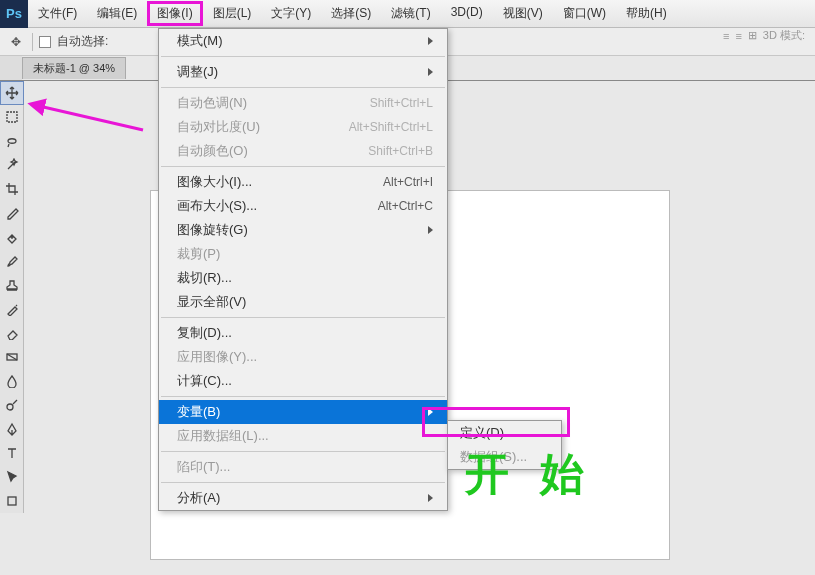 Image resolution: width=815 pixels, height=575 pixels. Describe the element at coordinates (764, 36) in the screenshot. I see `options-right: ≡ ≡ ⊞ 3D 模式:` at that location.